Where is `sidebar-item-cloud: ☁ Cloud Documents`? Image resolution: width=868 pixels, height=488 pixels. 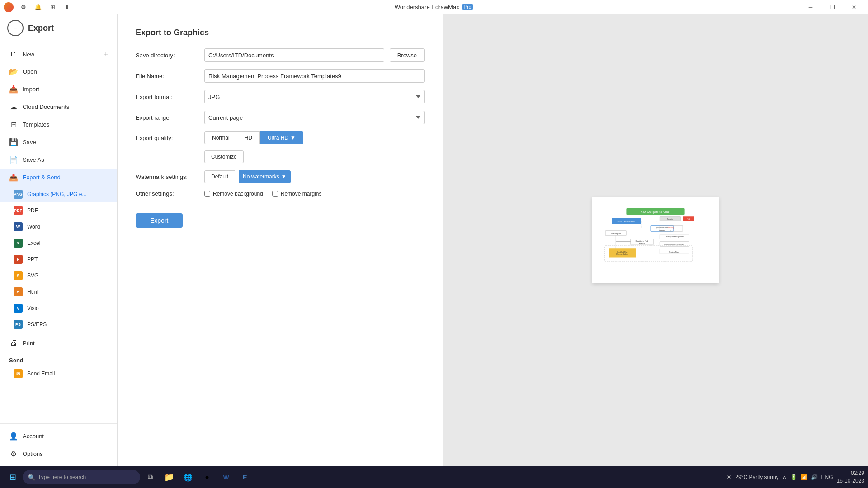
sidebar-item-cloud: ☁ Cloud Documents is located at coordinates (59, 107).